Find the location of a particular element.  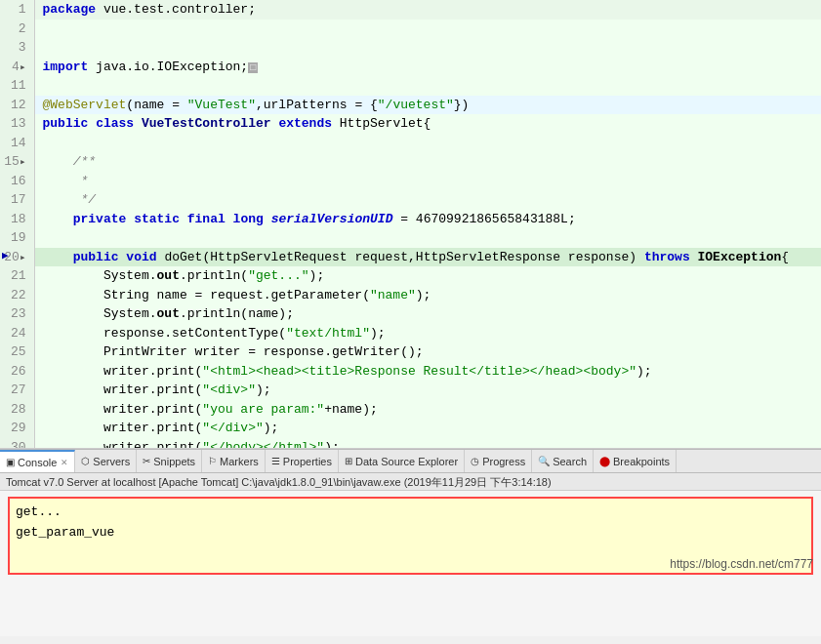

line-number: 25 is located at coordinates (18, 352).